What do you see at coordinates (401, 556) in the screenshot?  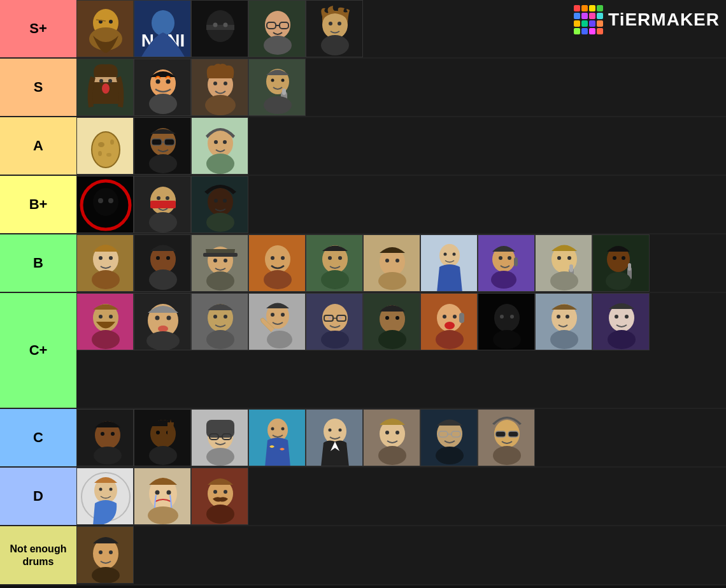 I see `tier-items-ne` at bounding box center [401, 556].